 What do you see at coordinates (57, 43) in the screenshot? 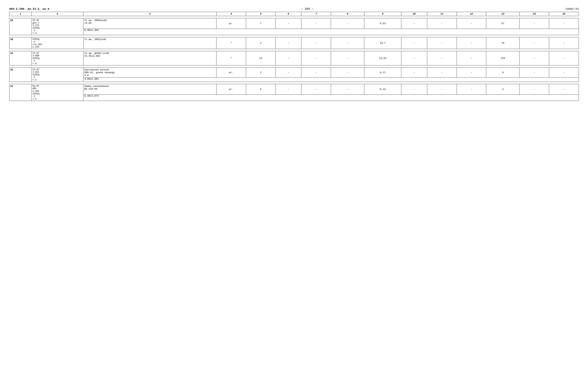
I see `row-ref: ССРСЦ--Устр.I84п.I55` at bounding box center [57, 43].